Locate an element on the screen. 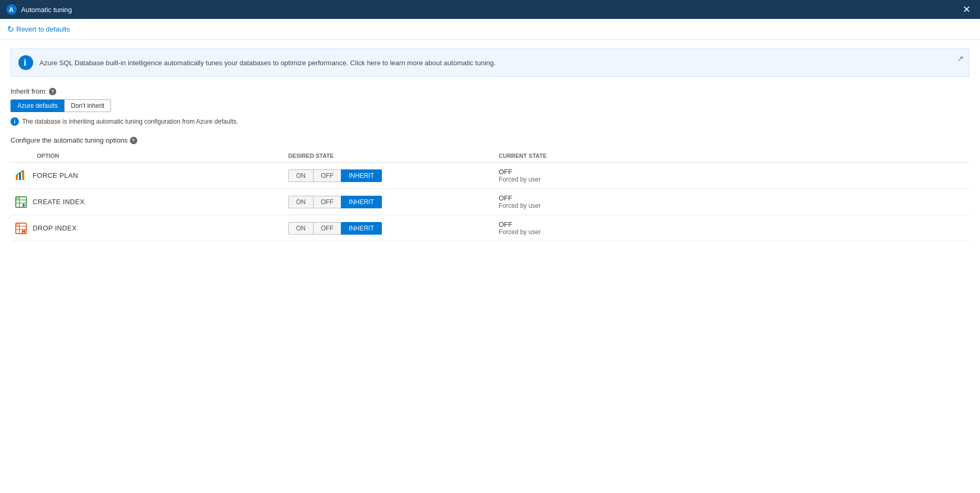 The image size is (980, 493). col-header-desired: DESIRED STATE is located at coordinates (389, 156).